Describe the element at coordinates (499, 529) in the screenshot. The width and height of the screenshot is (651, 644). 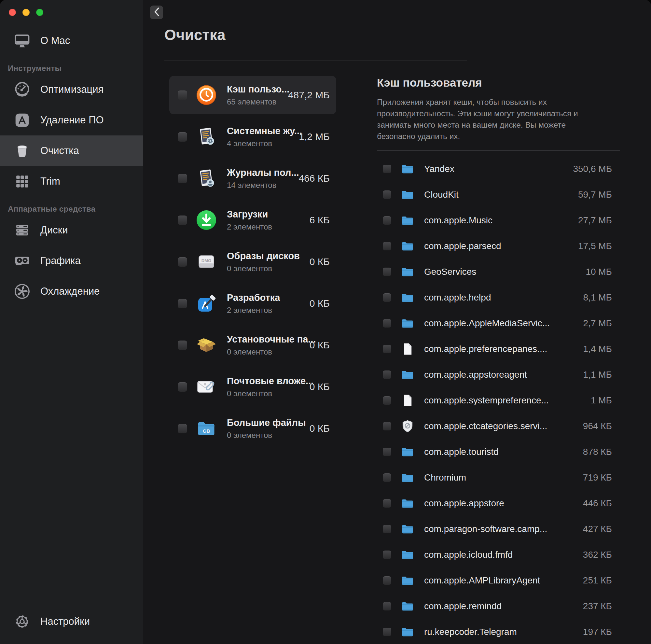
I see `cache-row: com.paragon-software.camp...427 КБ` at that location.